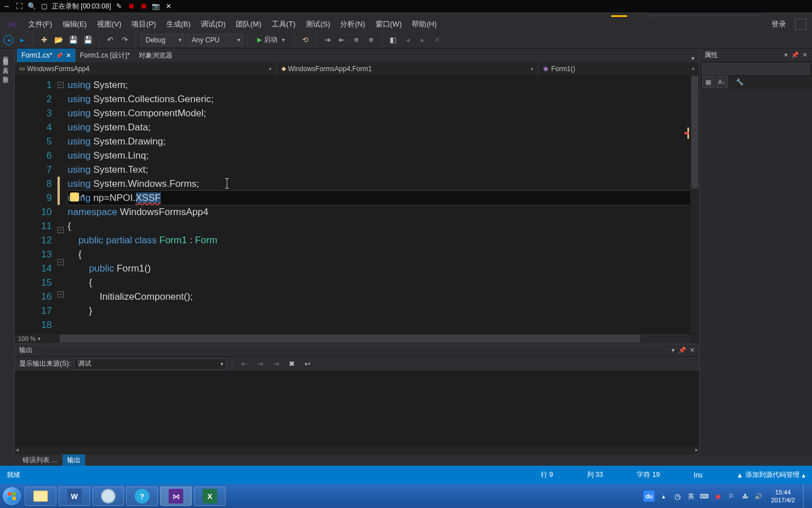 The image size is (812, 508). Describe the element at coordinates (88, 40) in the screenshot. I see `save-all-button: 💾` at that location.